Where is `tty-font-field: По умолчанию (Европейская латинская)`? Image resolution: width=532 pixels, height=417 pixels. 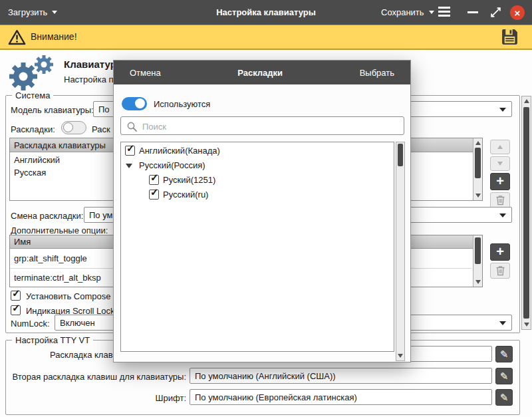
tty-font-field: По умолчанию (Европейская латинская) is located at coordinates (340, 397).